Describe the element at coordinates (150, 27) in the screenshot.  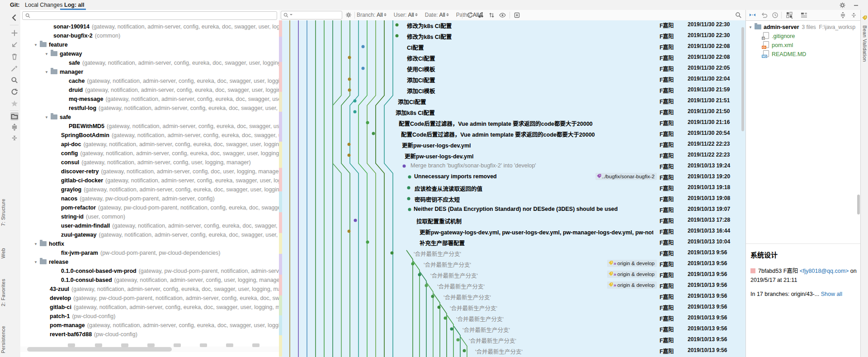
I see `branch-row: sonar-190914(gateway, notification, admi…` at that location.